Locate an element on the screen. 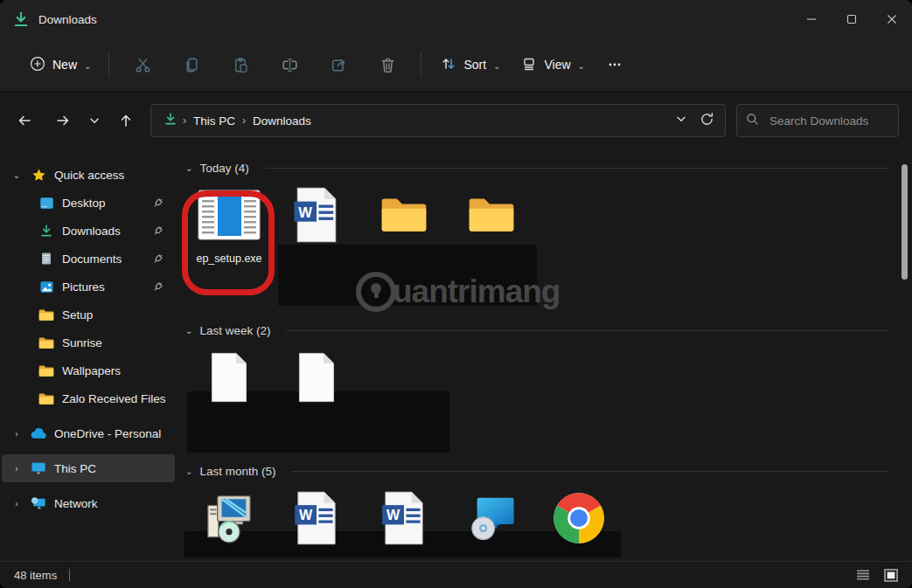  sidebar-item-label: Wallpapers is located at coordinates (91, 370).